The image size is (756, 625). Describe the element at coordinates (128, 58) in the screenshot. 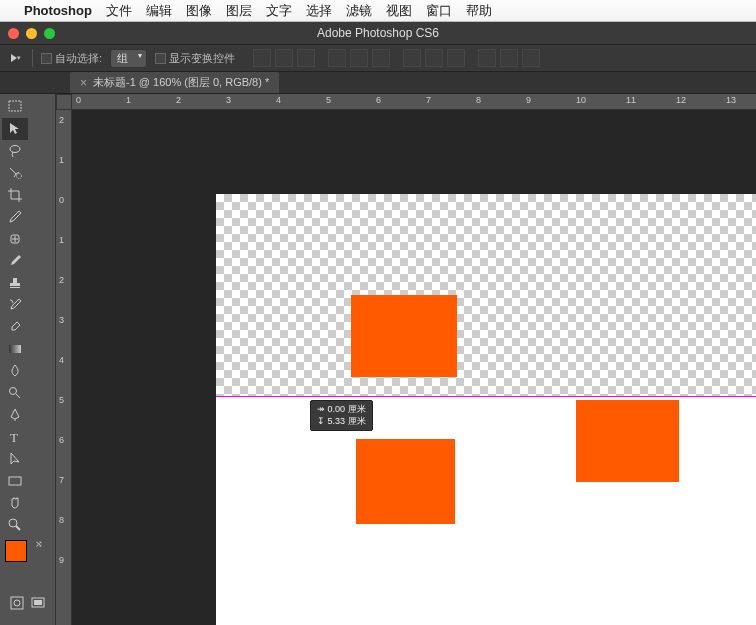

I see `auto-select-type-select: 组` at that location.